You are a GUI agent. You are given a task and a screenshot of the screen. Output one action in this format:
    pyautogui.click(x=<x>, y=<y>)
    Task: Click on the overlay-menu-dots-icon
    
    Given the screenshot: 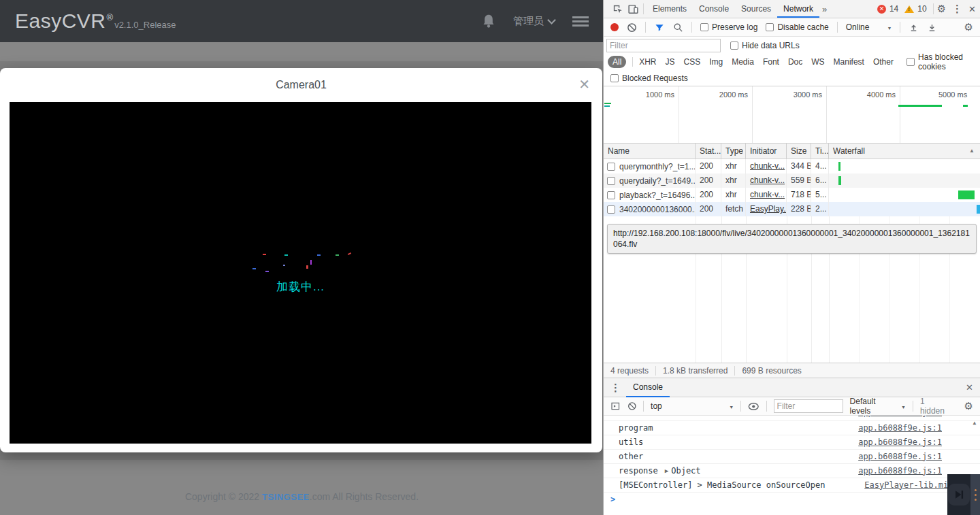 What is the action you would take?
    pyautogui.click(x=975, y=495)
    